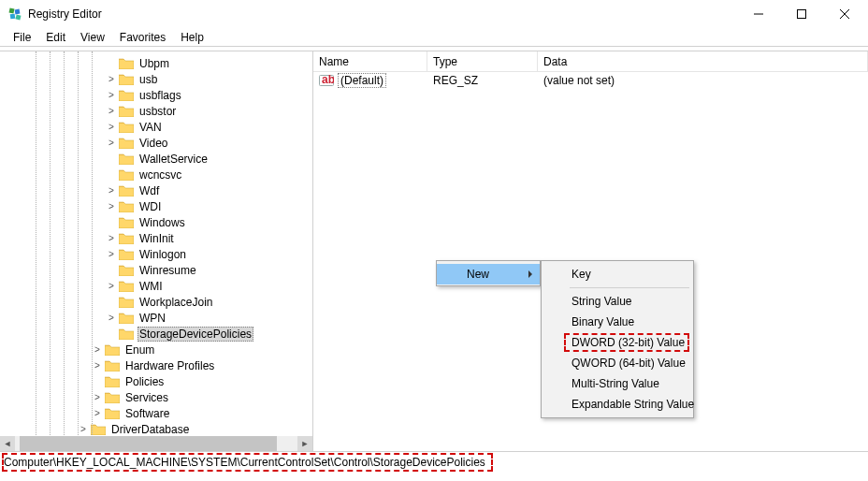 The height and width of the screenshot is (481, 868). Describe the element at coordinates (488, 273) in the screenshot. I see `context-menu: New` at that location.